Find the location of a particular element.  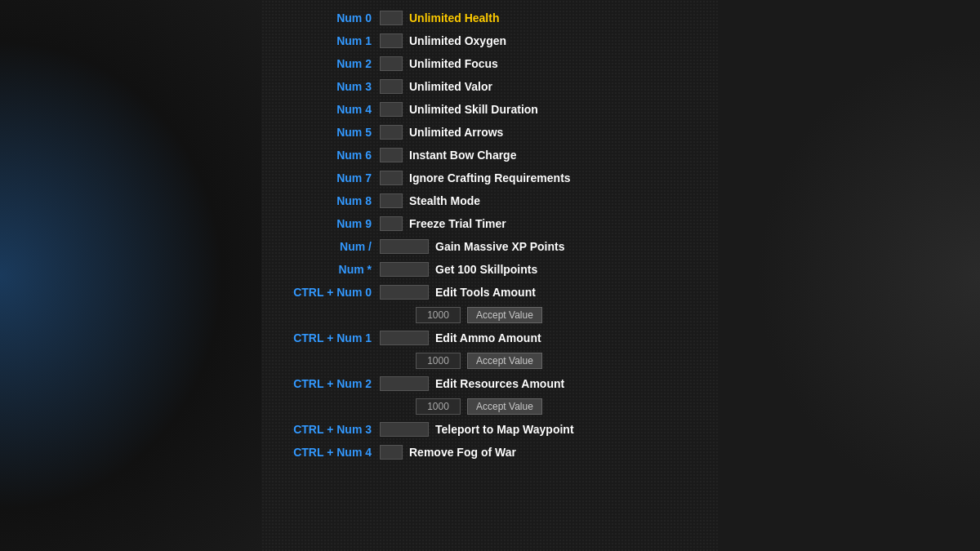

key-label: CTRL + Num 4 is located at coordinates (320, 452).